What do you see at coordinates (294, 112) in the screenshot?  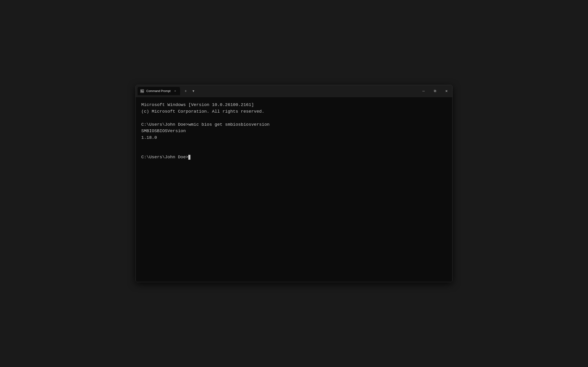 I see `terminal-line: (c) Microsoft Corporation. All rights re…` at bounding box center [294, 112].